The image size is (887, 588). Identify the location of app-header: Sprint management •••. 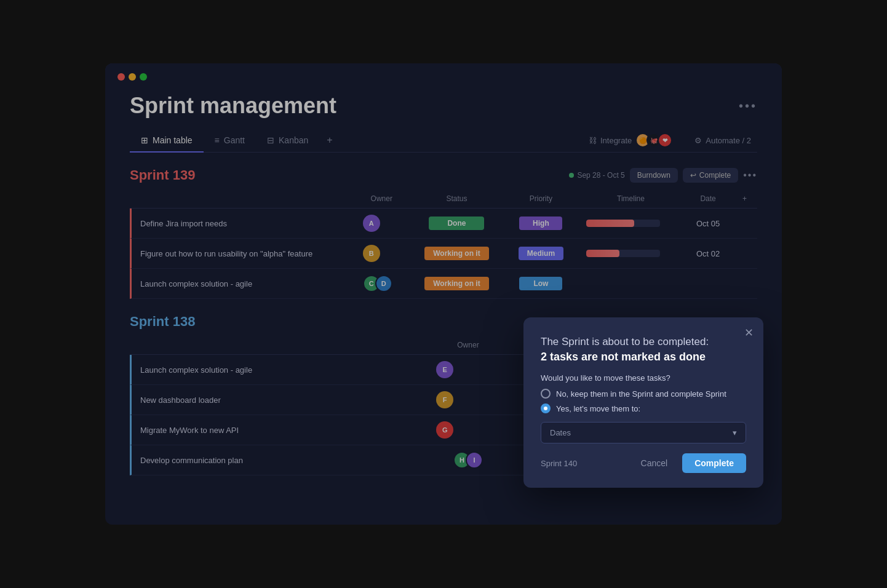
(443, 106).